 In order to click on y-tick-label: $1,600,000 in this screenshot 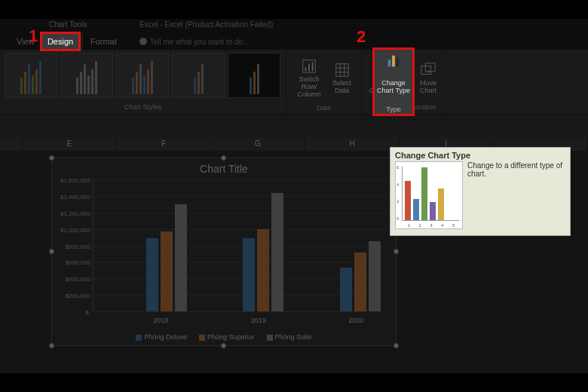, I will do `click(75, 181)`.